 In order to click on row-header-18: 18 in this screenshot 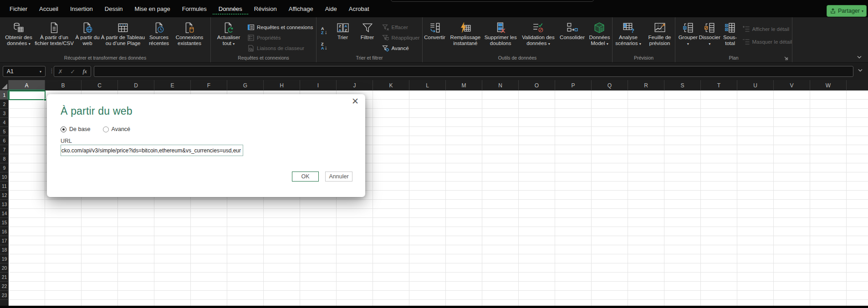, I will do `click(5, 250)`.